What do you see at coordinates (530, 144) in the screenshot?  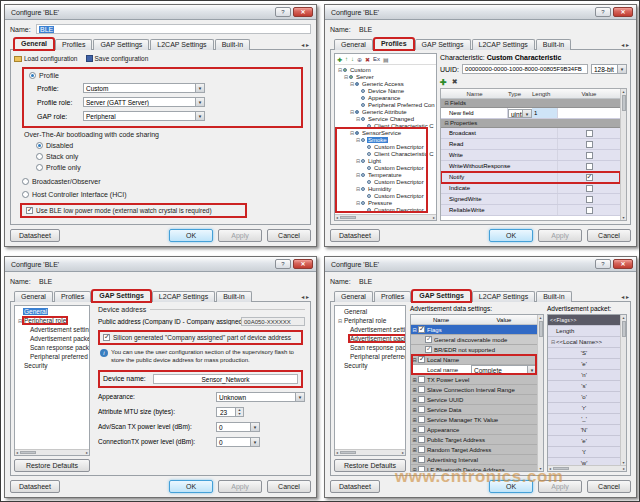 I see `property-row: Read` at bounding box center [530, 144].